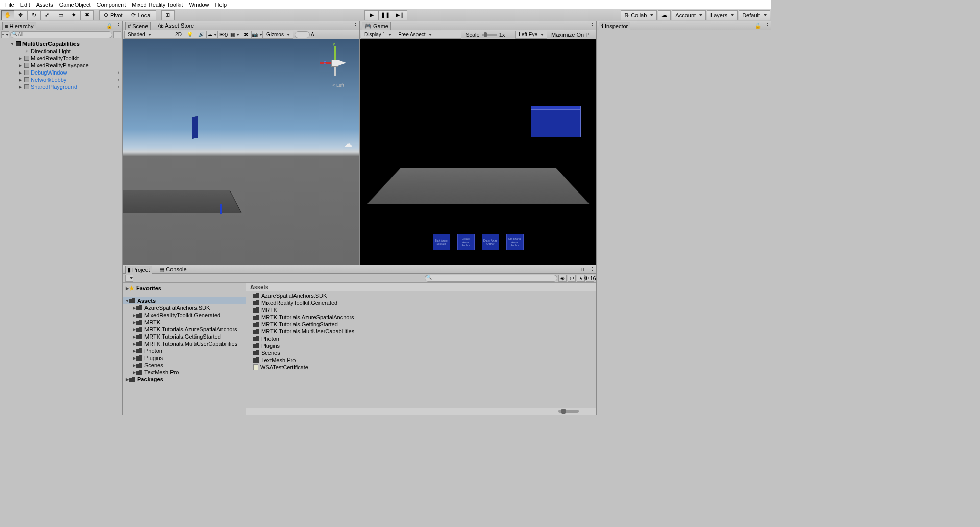 The image size is (980, 527). I want to click on gizmo-x-cone, so click(342, 63).